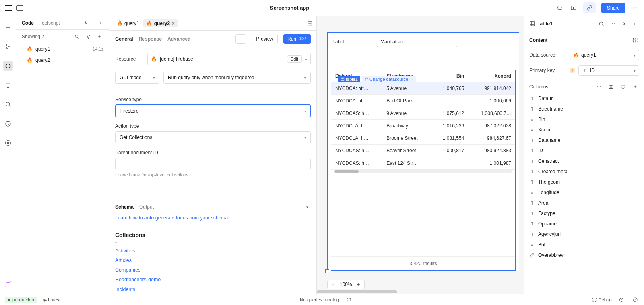 The height and width of the screenshot is (305, 644). I want to click on column-item: TID, so click(584, 151).